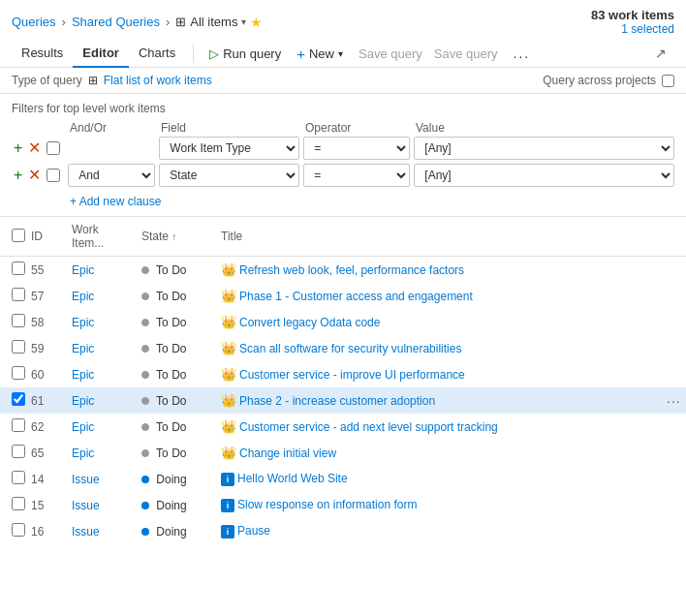 The width and height of the screenshot is (686, 616). Describe the element at coordinates (545, 175) in the screenshot. I see `row2-value-select: [Any] To Do Doing Done` at that location.